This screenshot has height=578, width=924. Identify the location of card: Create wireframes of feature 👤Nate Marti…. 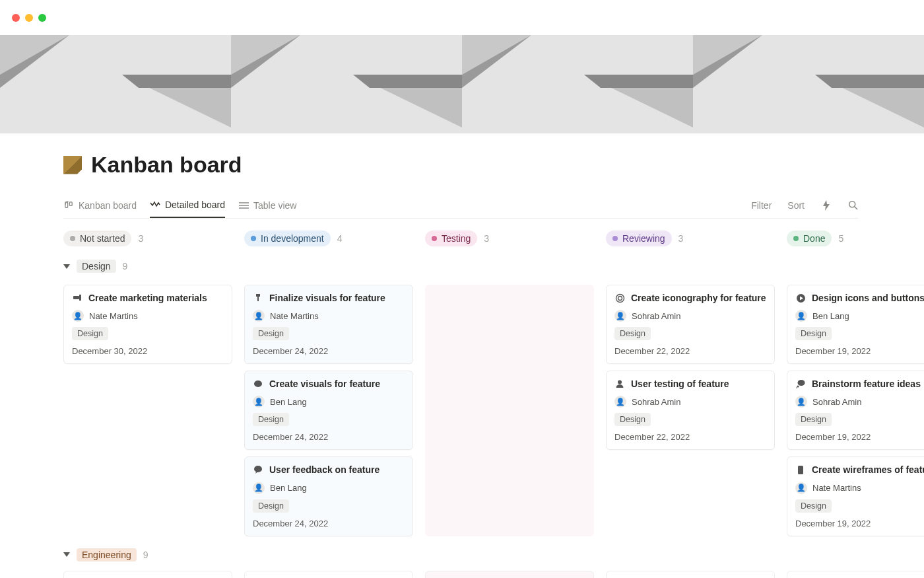
(855, 496).